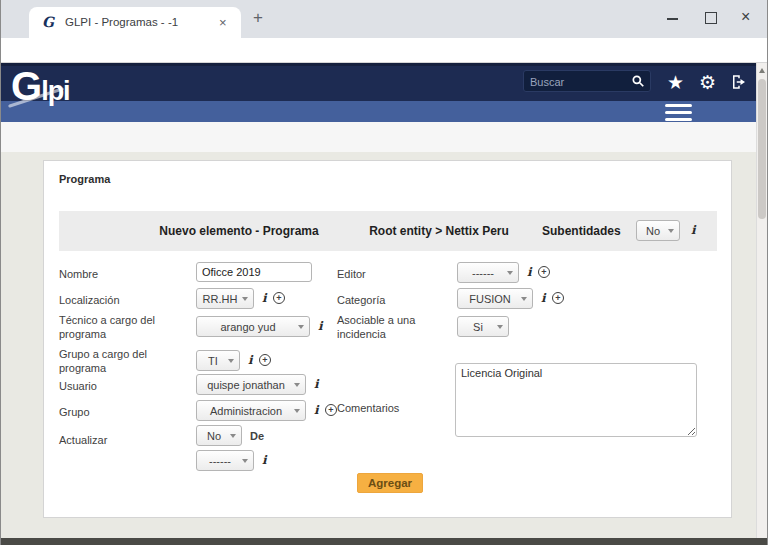  I want to click on asociable-dropdown: Si, so click(483, 326).